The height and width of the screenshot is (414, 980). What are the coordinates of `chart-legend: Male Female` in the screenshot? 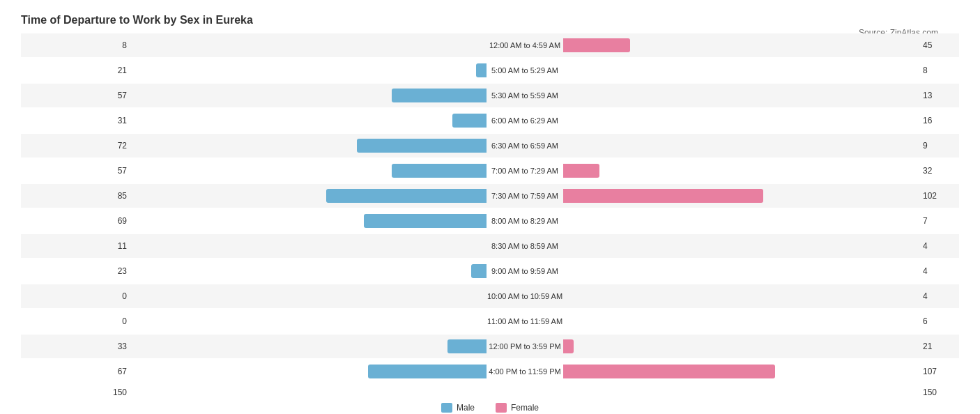 It's located at (490, 408).